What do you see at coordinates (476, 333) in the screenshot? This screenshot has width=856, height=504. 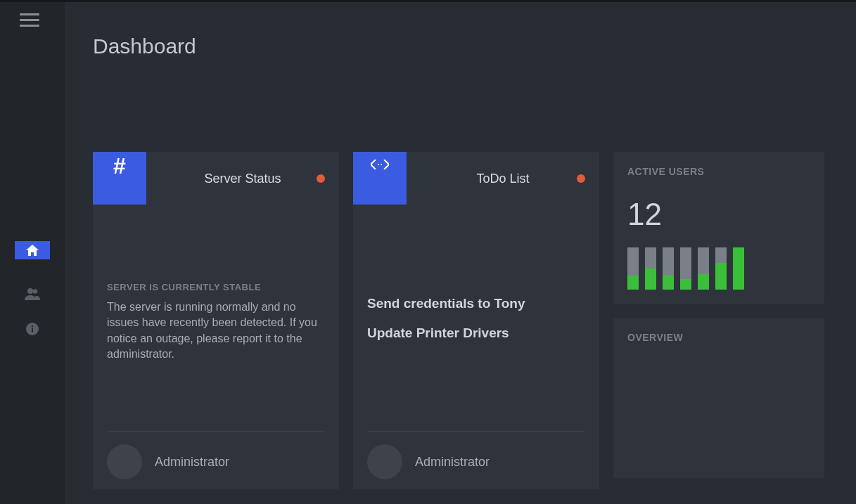 I see `todo-item: Update Printer Drivers` at bounding box center [476, 333].